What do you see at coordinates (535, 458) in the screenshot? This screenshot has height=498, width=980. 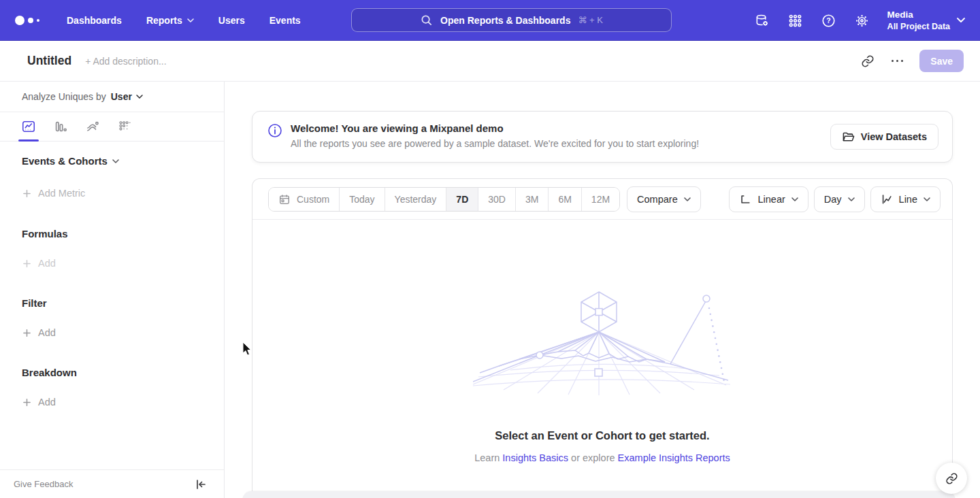 I see `insights-basics-link: Insights Basics` at bounding box center [535, 458].